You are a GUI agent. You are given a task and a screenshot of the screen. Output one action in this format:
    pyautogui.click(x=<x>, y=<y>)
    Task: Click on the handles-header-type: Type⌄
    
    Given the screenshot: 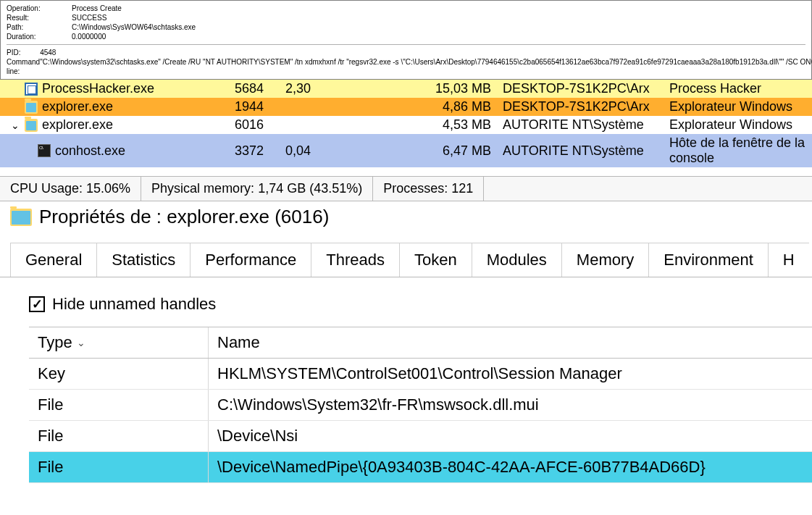 What is the action you would take?
    pyautogui.click(x=119, y=343)
    